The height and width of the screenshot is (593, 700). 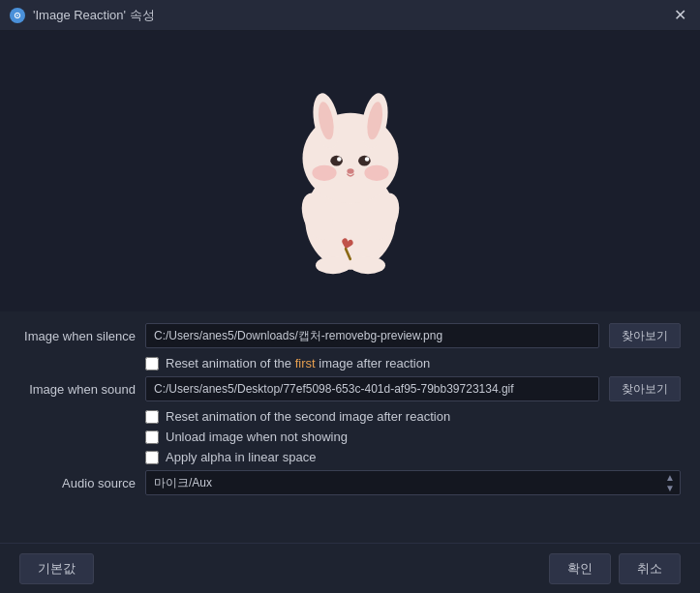 What do you see at coordinates (372, 336) in the screenshot?
I see `image-silence-input` at bounding box center [372, 336].